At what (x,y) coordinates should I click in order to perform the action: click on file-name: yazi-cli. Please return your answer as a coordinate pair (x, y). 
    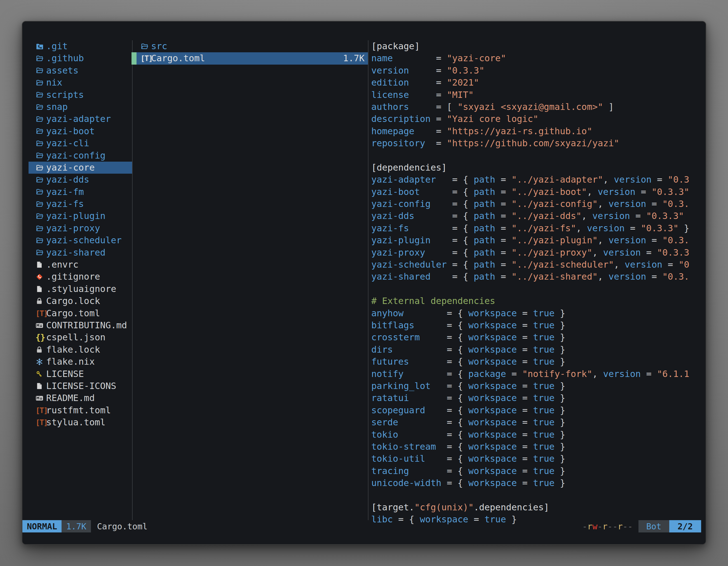
    Looking at the image, I should click on (68, 143).